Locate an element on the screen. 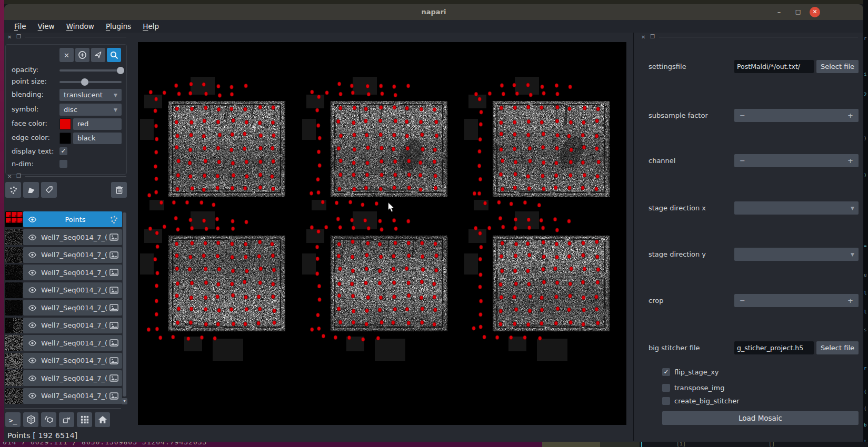  settingsfile-input: /PostMaldi/*/out.txt is located at coordinates (774, 66).